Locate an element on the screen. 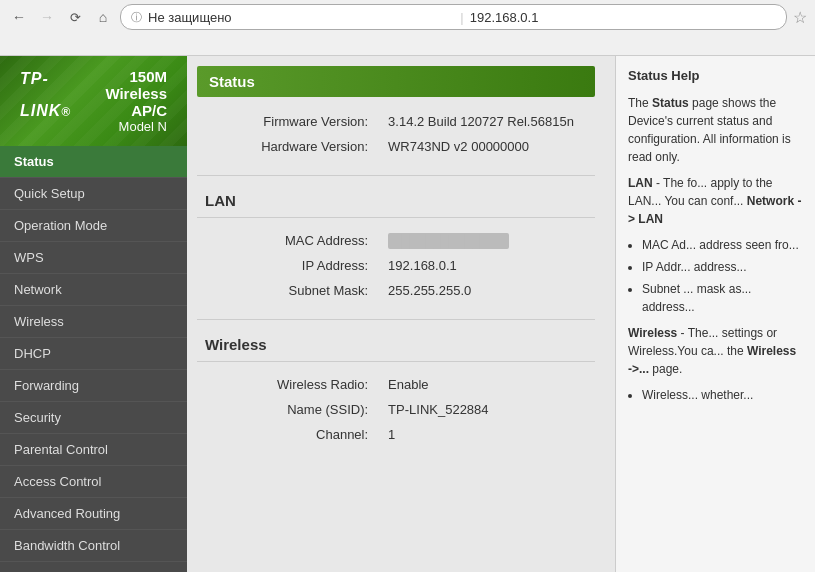  channel-value: 1 is located at coordinates (486, 434).